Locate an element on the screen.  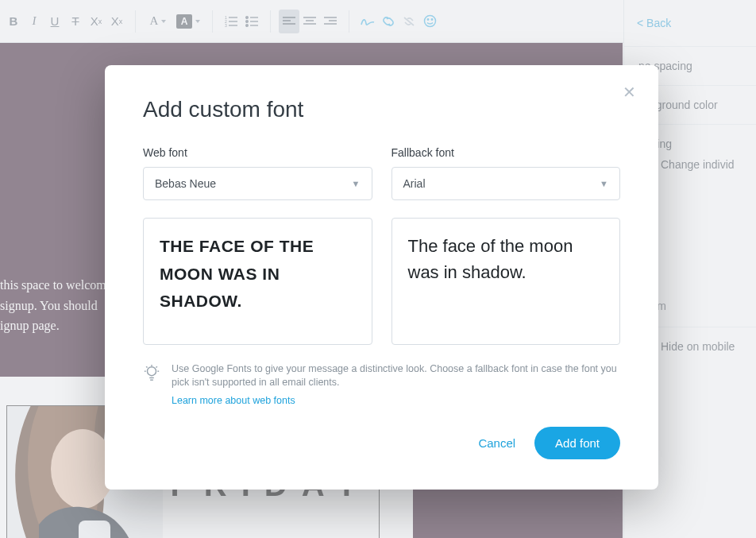
select-value: Bebas Neue is located at coordinates (186, 184).